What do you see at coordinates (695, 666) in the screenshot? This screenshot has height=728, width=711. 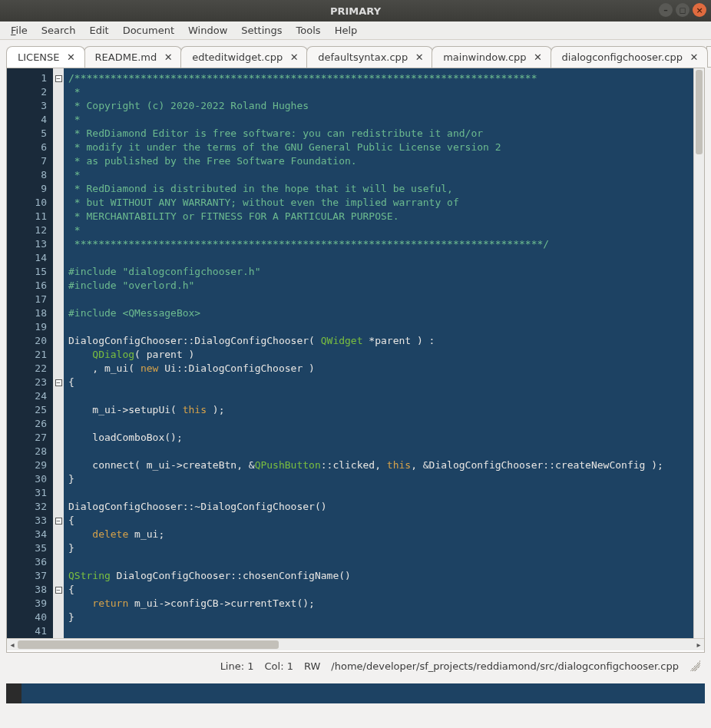 I see `resize-grip-icon` at bounding box center [695, 666].